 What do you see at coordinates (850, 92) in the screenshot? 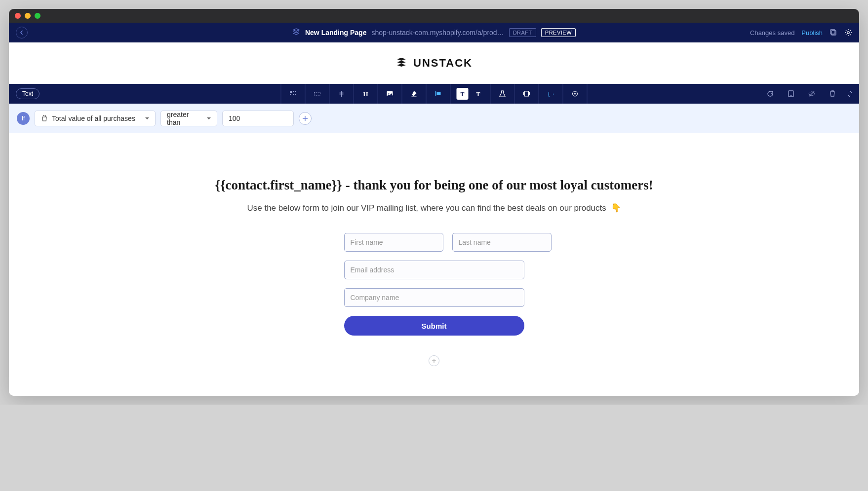
I see `chevron-up-icon` at bounding box center [850, 92].